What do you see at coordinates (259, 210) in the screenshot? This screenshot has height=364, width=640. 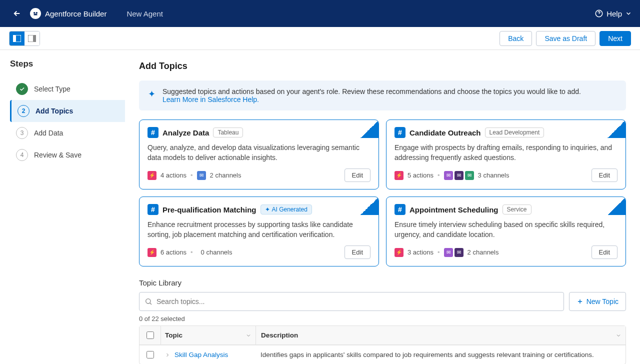 I see `card-header: # Pre-qualification Matching ✦ AI Genera…` at bounding box center [259, 210].